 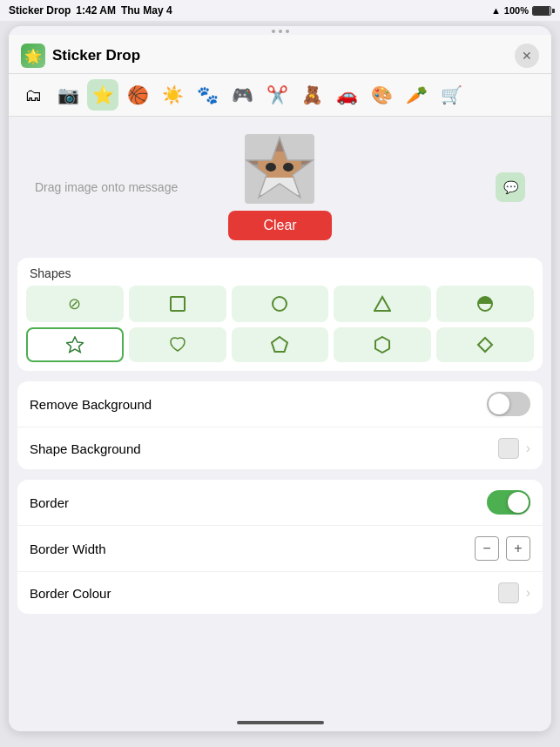 What do you see at coordinates (509, 593) in the screenshot?
I see `border-colour-swatch` at bounding box center [509, 593].